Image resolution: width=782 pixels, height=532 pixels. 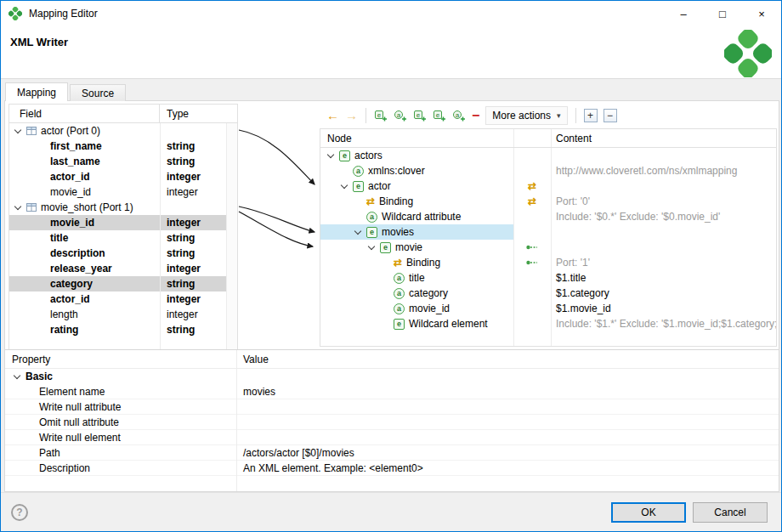 I want to click on node-row: atitle $1.title, so click(x=548, y=278).